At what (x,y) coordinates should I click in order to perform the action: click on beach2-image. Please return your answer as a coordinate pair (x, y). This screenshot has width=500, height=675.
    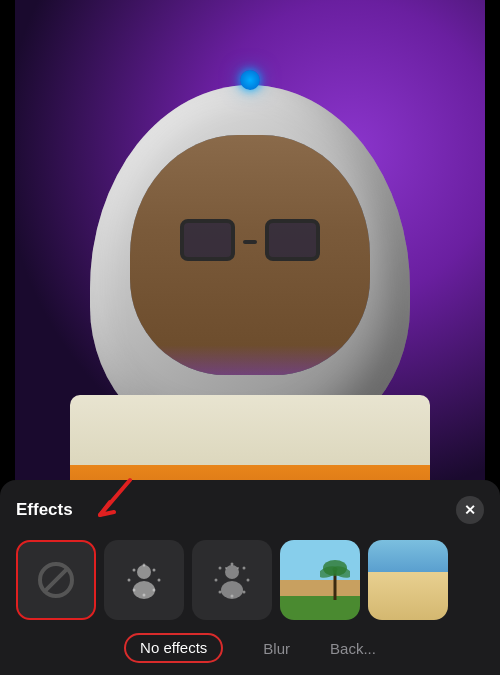
    Looking at the image, I should click on (408, 580).